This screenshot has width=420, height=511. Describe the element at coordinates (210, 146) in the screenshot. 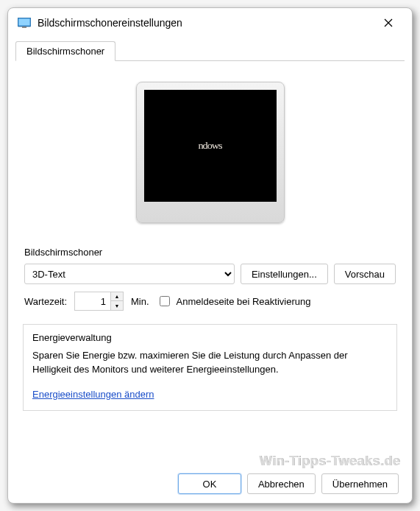

I see `monitor-screen: ndows` at that location.